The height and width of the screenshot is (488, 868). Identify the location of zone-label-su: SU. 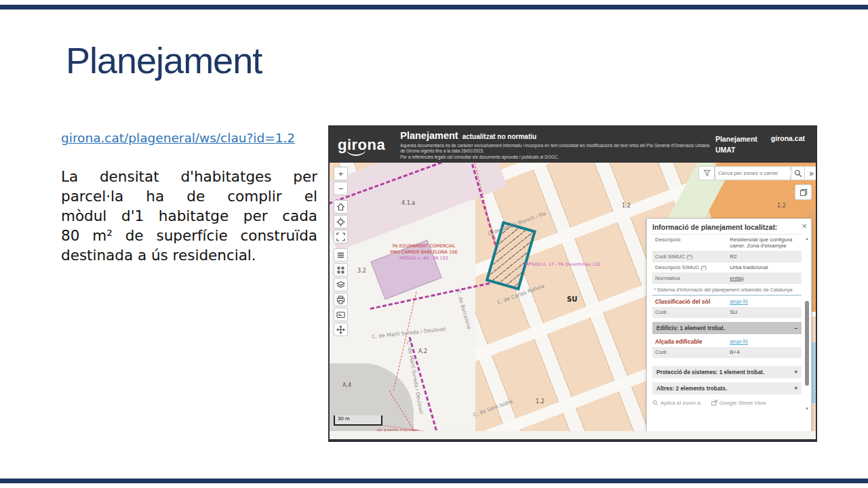
(572, 300).